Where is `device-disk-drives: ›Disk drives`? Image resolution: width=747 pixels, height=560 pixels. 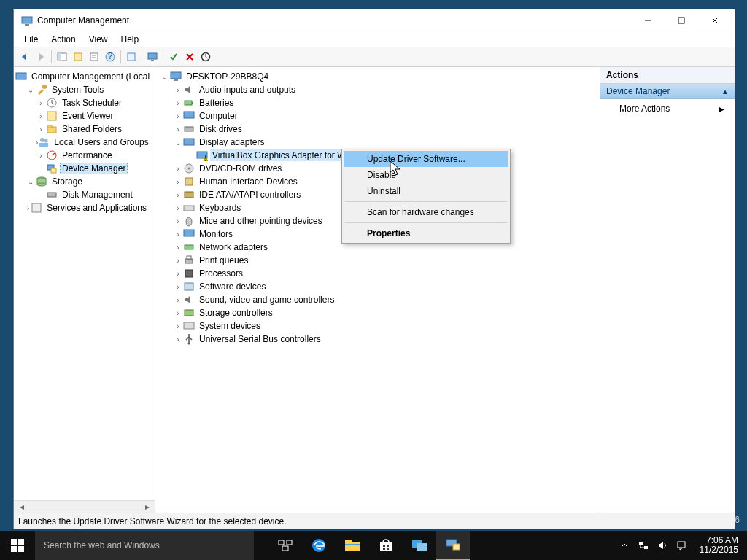
device-disk-drives: ›Disk drives is located at coordinates (378, 129).